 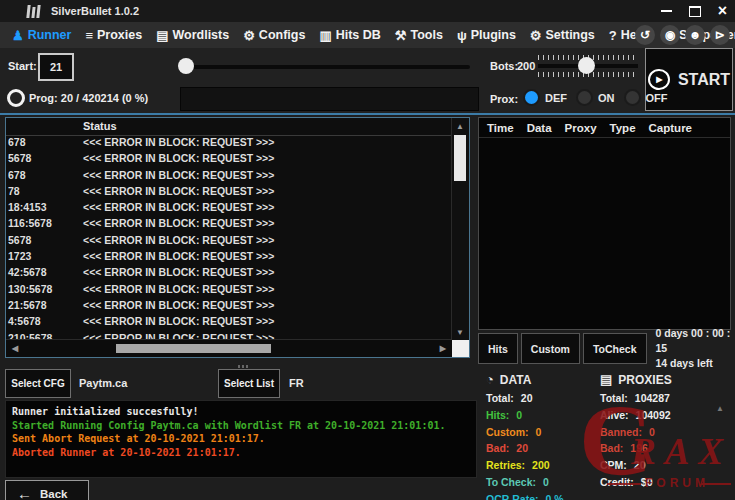 What do you see at coordinates (460, 229) in the screenshot?
I see `vertical-scrollbar: ▲ ▼` at bounding box center [460, 229].